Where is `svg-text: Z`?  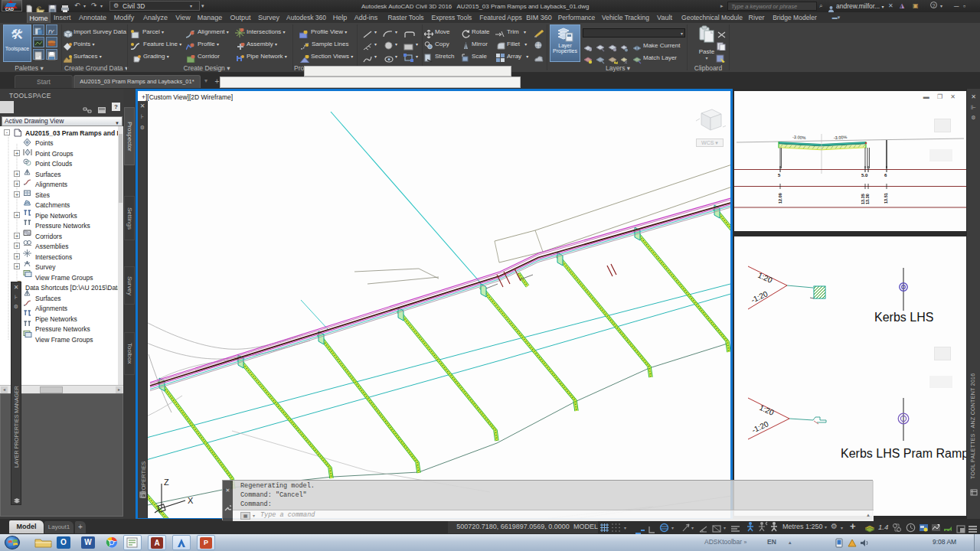 svg-text: Z is located at coordinates (167, 482).